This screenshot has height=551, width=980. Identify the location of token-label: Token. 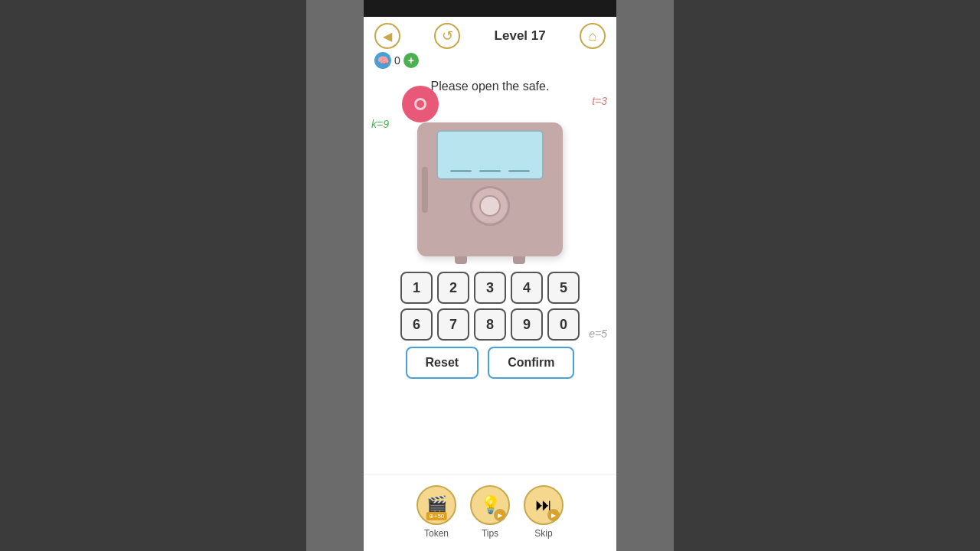
(436, 533).